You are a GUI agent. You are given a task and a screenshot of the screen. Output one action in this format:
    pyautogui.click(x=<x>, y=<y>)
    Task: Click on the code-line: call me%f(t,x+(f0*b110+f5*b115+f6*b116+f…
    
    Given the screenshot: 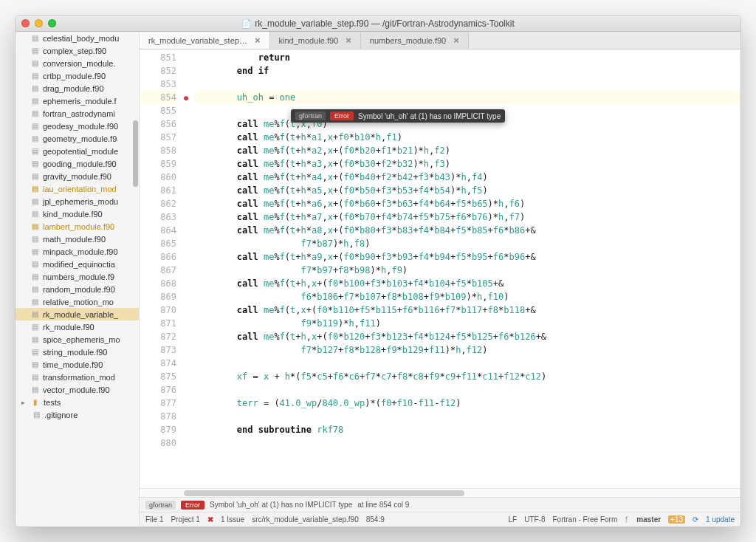 What is the action you would take?
    pyautogui.click(x=467, y=310)
    